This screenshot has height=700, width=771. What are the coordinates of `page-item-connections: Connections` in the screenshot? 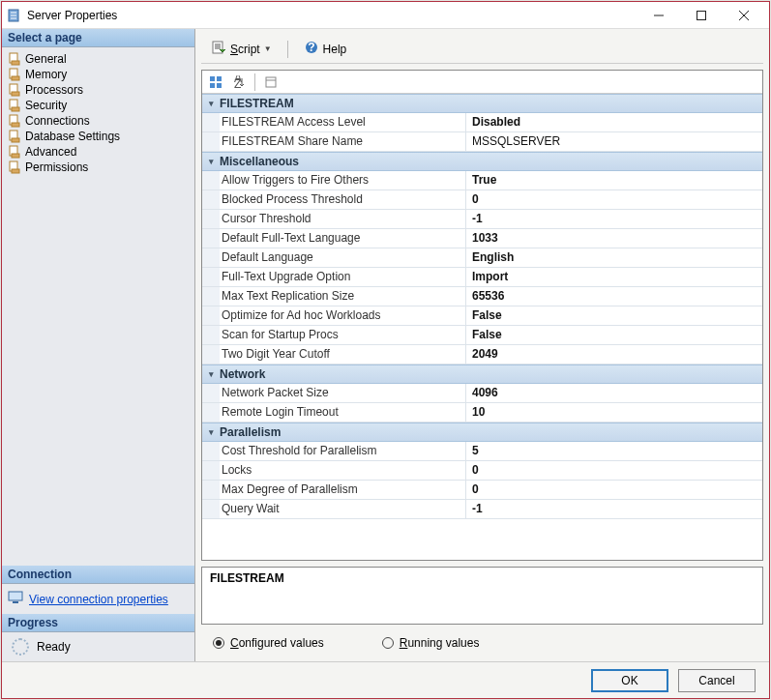 It's located at (99, 121).